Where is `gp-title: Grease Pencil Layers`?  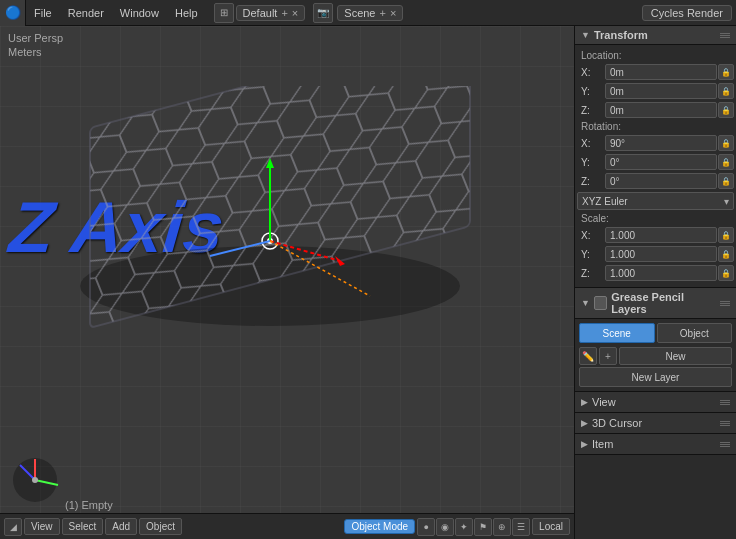
gp-title: Grease Pencil Layers is located at coordinates (664, 303).